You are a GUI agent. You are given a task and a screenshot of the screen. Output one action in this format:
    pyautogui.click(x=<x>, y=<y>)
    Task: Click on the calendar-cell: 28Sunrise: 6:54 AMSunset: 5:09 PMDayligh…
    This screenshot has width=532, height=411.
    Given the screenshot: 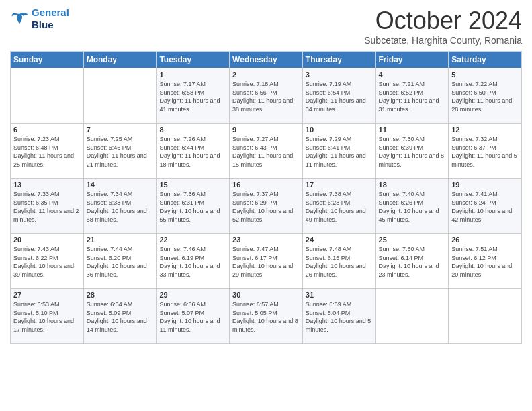 What is the action you would take?
    pyautogui.click(x=120, y=316)
    